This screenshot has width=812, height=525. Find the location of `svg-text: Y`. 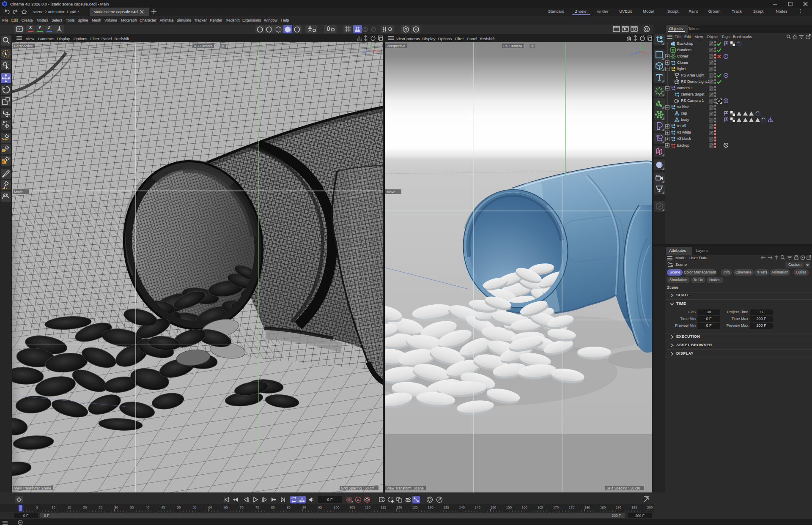

svg-text: Y is located at coordinates (641, 44).